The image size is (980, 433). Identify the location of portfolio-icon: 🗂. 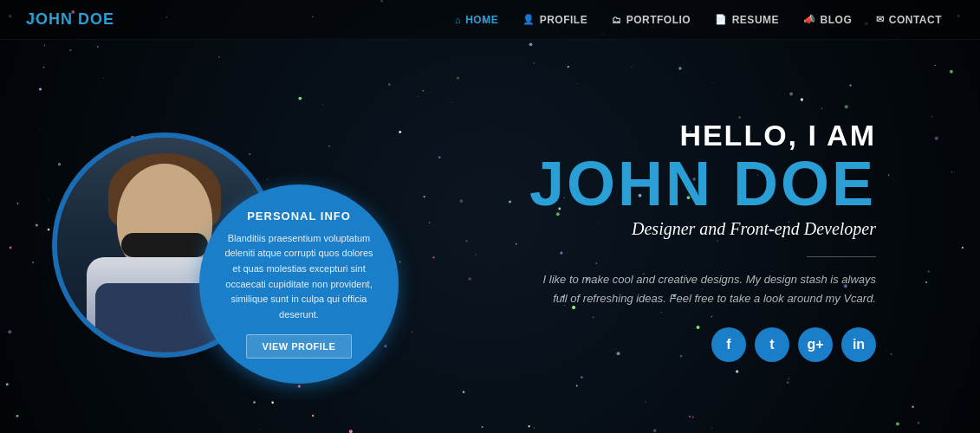
(617, 20).